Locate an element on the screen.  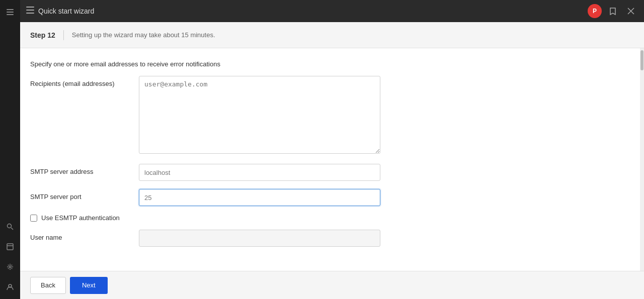
step-divider is located at coordinates (63, 35).